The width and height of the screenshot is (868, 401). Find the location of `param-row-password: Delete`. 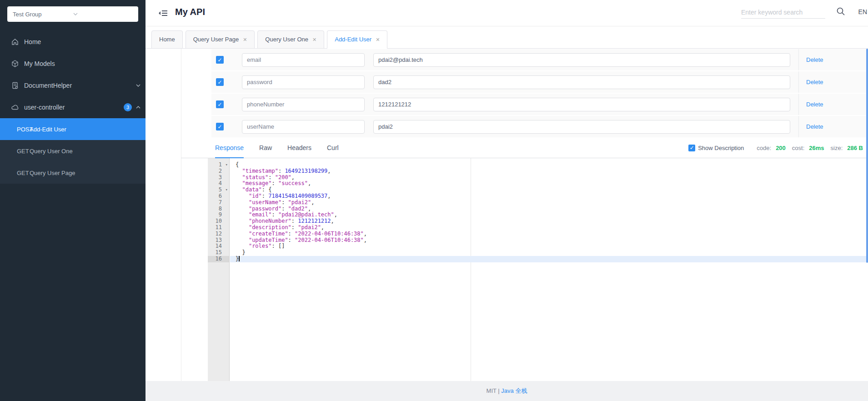

param-row-password: Delete is located at coordinates (540, 82).